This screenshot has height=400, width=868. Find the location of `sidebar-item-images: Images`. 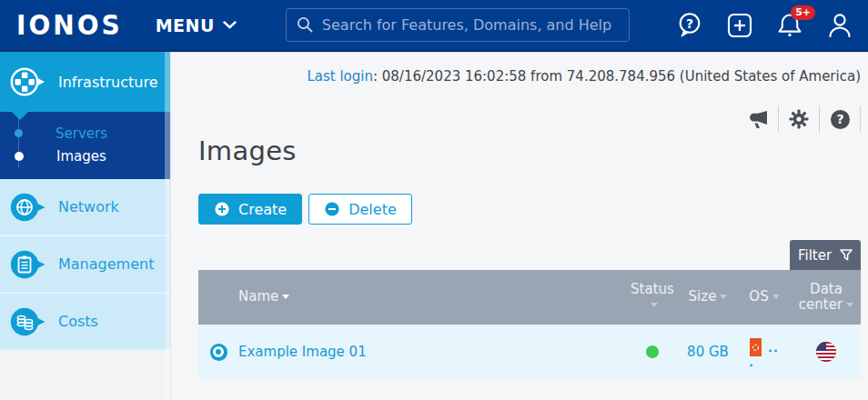

sidebar-item-images: Images is located at coordinates (86, 156).